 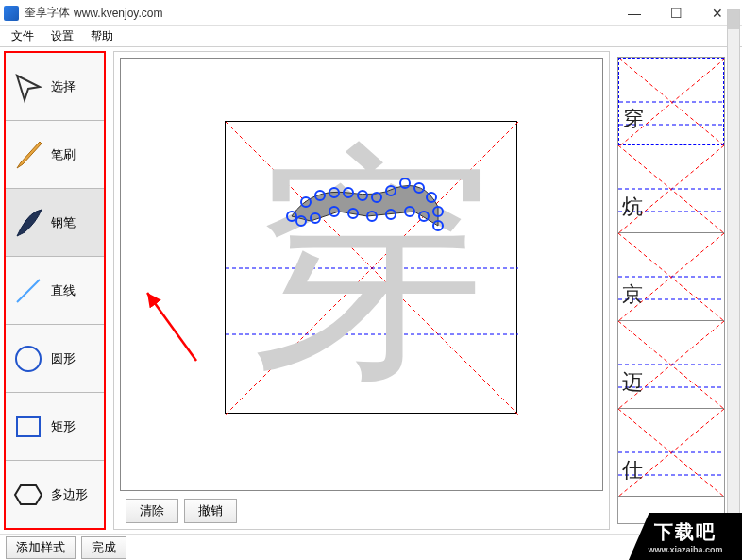 What do you see at coordinates (671, 102) in the screenshot?
I see `glyph-item: 穿` at bounding box center [671, 102].